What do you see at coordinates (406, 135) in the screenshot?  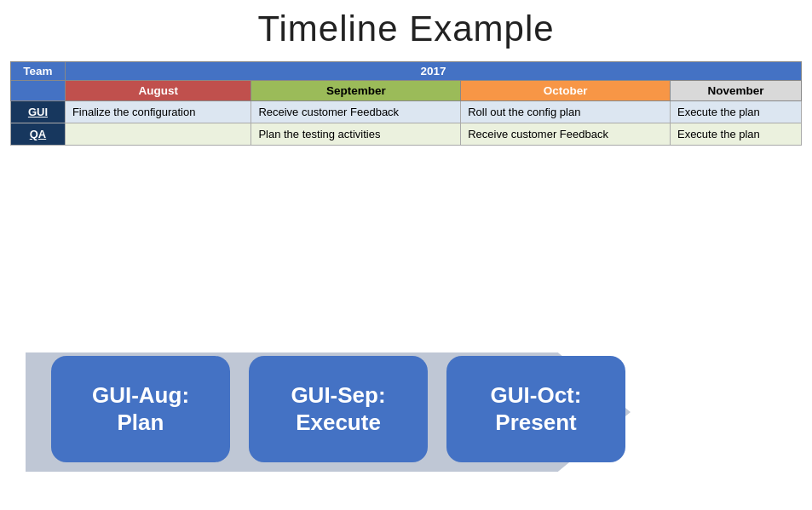 I see `table-row: QA Plan the testing activities Receive c…` at bounding box center [406, 135].